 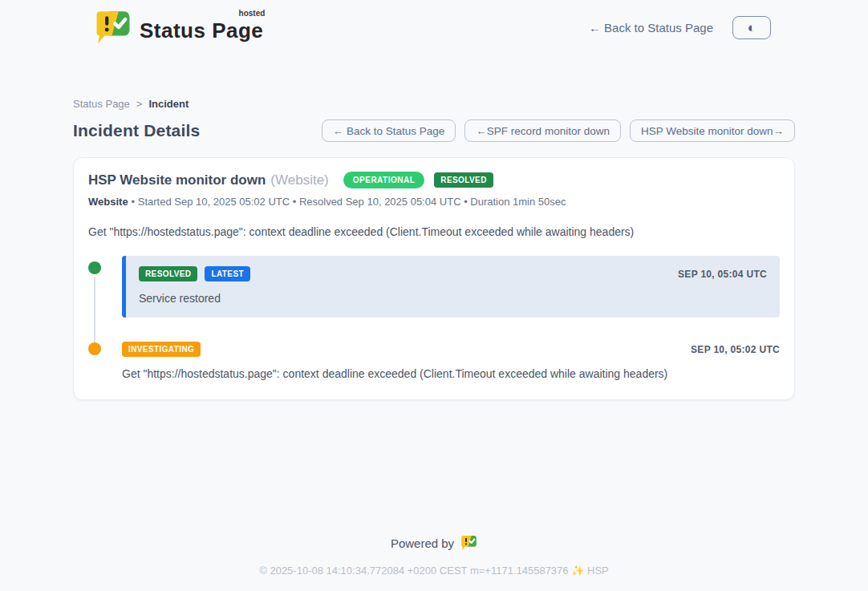 What do you see at coordinates (752, 27) in the screenshot?
I see `half-circle-theme-icon: ◐` at bounding box center [752, 27].